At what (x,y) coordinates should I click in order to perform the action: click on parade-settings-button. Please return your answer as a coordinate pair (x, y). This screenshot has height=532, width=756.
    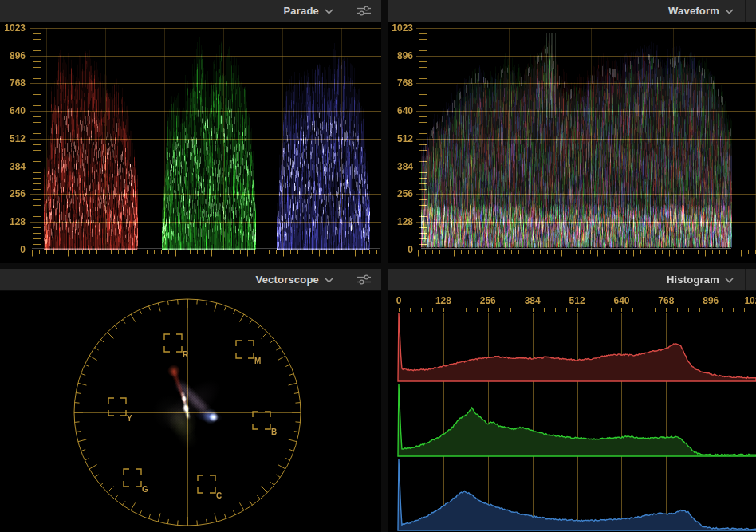
    Looking at the image, I should click on (364, 11).